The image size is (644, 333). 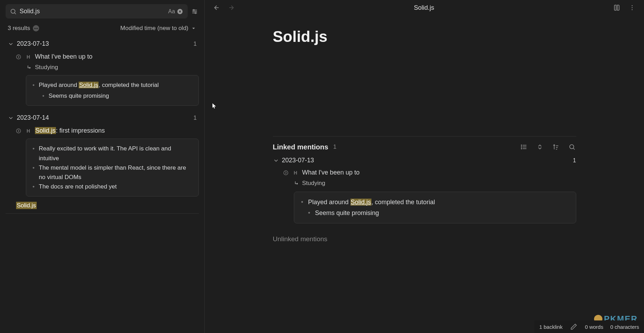 I want to click on mention-date: 2023-07-13, so click(x=298, y=161).